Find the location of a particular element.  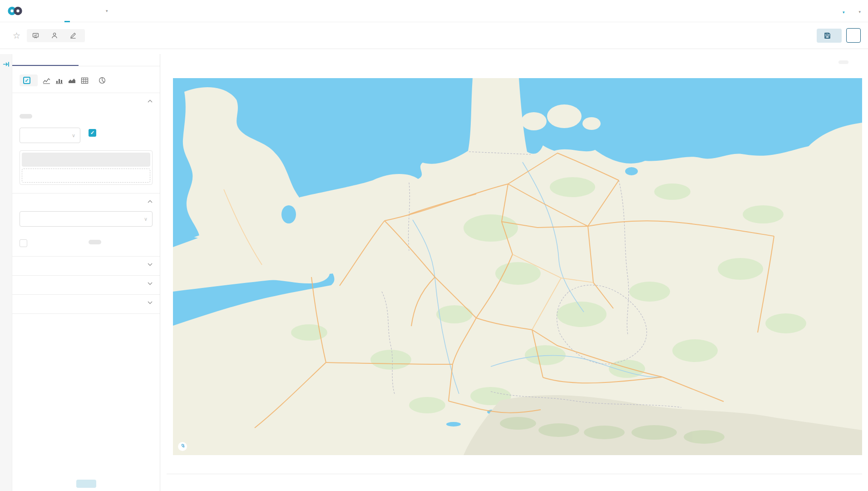

last-modified-meta is located at coordinates (74, 35).